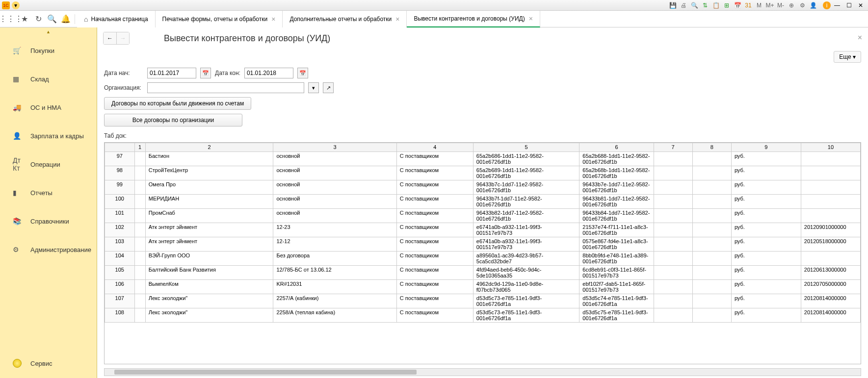  Describe the element at coordinates (48, 79) in the screenshot. I see `sidebar-item: ▦Склад` at that location.